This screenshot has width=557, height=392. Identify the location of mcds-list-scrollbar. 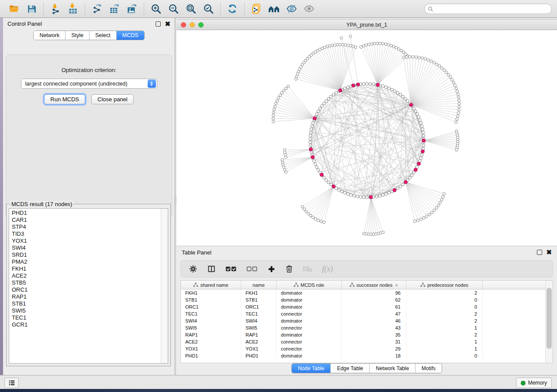
(164, 286).